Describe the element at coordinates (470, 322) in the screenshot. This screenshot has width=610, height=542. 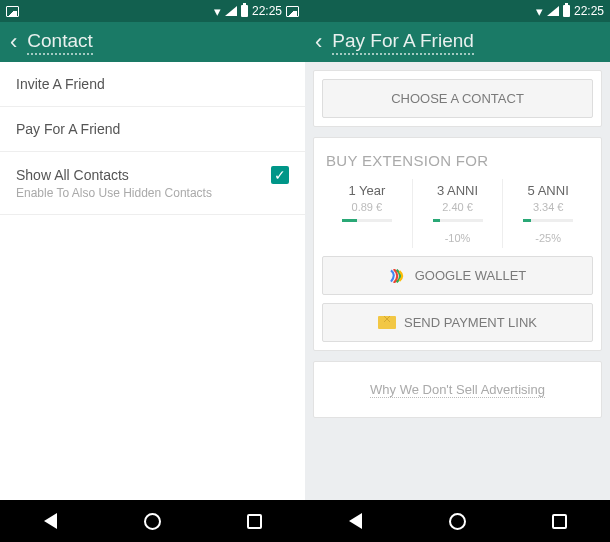
I see `button-label: SEND PAYMENT LINK` at that location.